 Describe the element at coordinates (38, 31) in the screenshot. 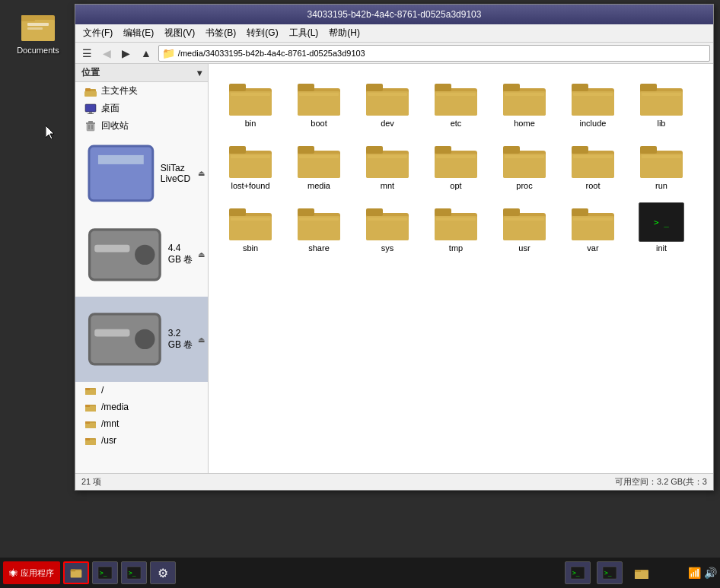

I see `desktop-documents-icon: Documents` at that location.